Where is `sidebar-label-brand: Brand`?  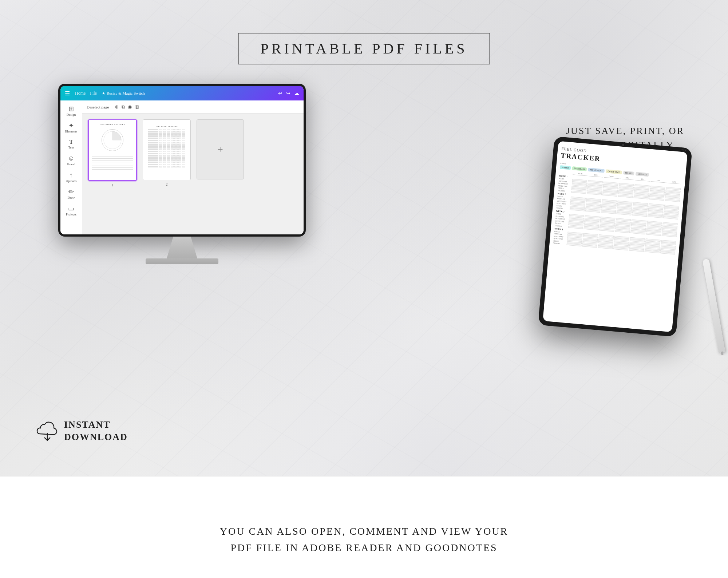 sidebar-label-brand: Brand is located at coordinates (71, 164).